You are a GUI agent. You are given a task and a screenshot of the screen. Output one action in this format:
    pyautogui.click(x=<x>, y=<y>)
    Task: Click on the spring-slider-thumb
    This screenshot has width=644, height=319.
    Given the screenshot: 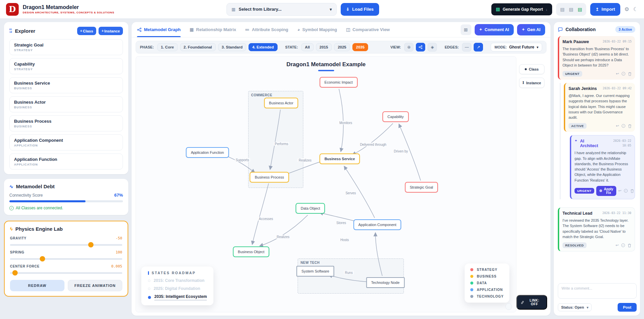 What is the action you would take?
    pyautogui.click(x=42, y=259)
    